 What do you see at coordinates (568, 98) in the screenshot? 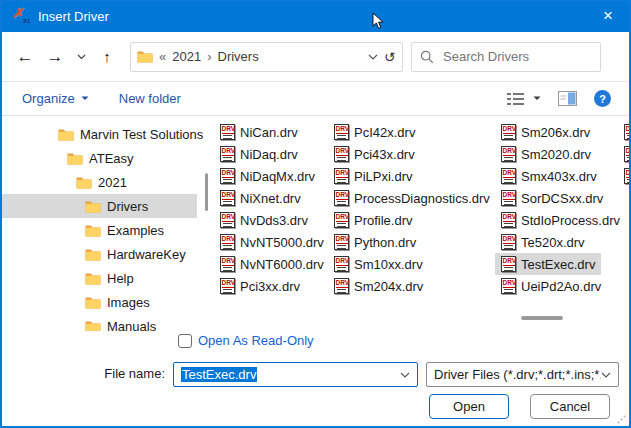
I see `preview-pane-icon` at bounding box center [568, 98].